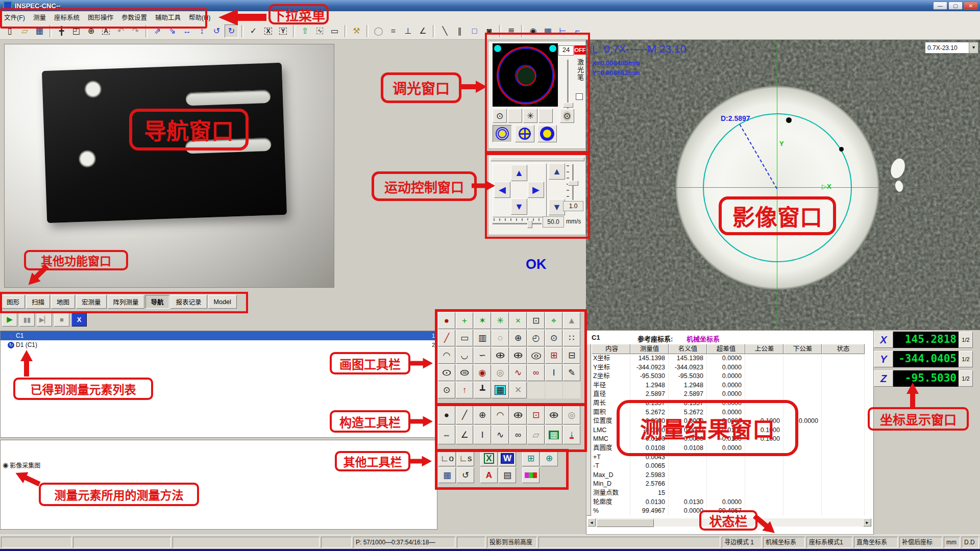 The width and height of the screenshot is (980, 551). Describe the element at coordinates (200, 17) in the screenshot. I see `menu-item-7: 帮助(H)` at that location.